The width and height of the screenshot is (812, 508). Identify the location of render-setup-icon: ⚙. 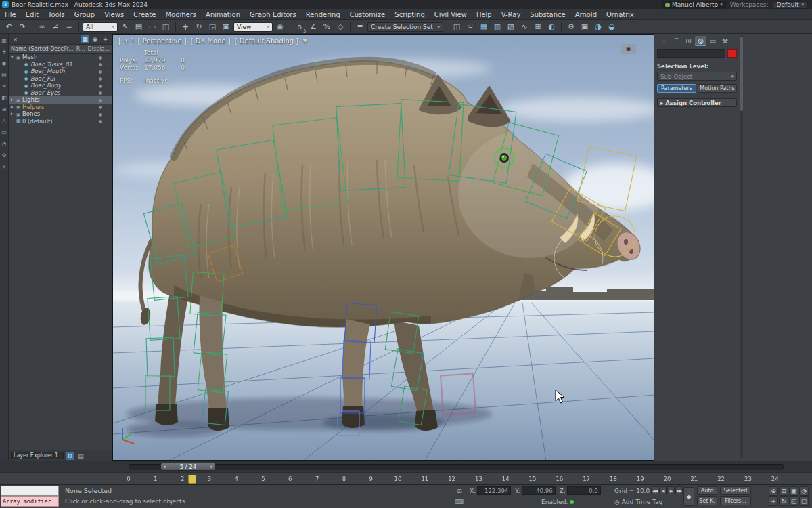
(571, 27).